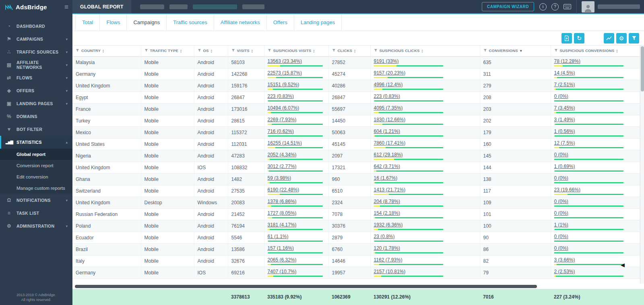  Describe the element at coordinates (282, 166) in the screenshot. I see `suspicious-value-link: 3012 (2.77%)` at that location.